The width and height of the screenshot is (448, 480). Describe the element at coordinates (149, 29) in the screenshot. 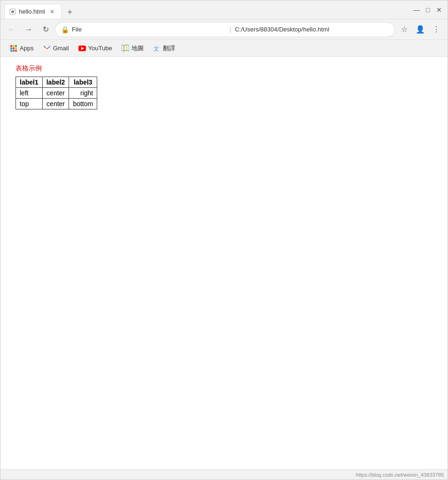

I see `address-protocol: File` at that location.